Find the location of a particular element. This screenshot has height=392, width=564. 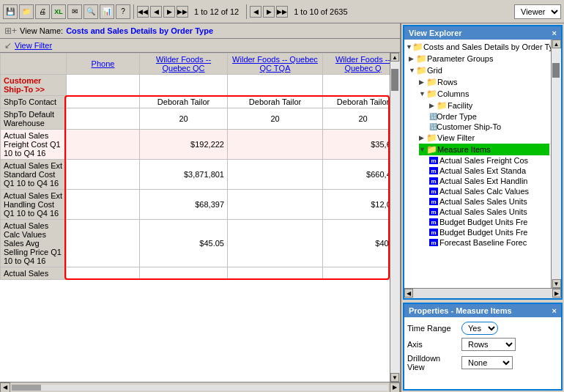

chart-icon: 📊 is located at coordinates (107, 12).